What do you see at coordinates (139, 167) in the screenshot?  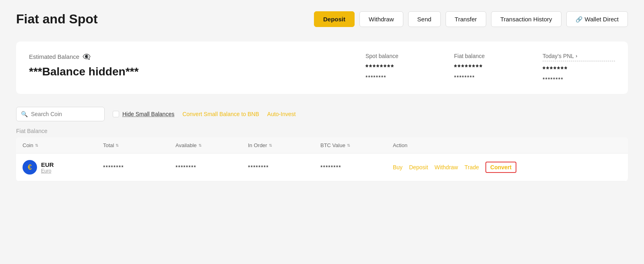 I see `total-value: ********` at bounding box center [139, 167].